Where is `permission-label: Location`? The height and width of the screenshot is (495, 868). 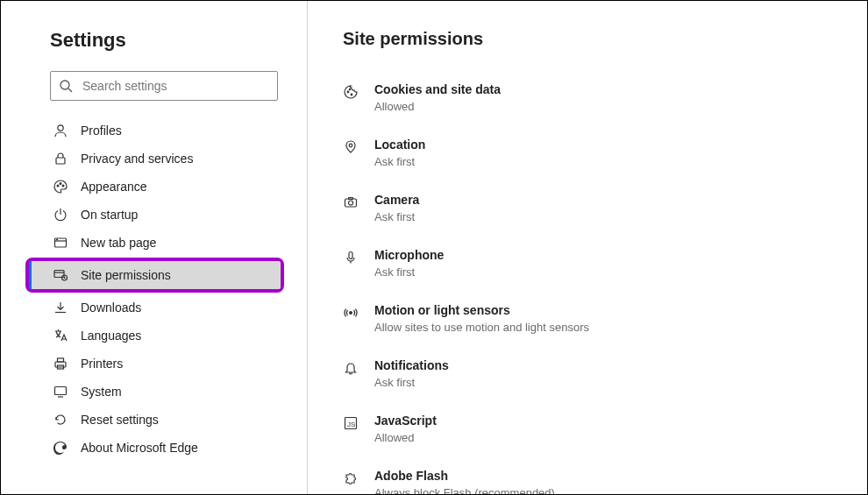
permission-label: Location is located at coordinates (400, 145).